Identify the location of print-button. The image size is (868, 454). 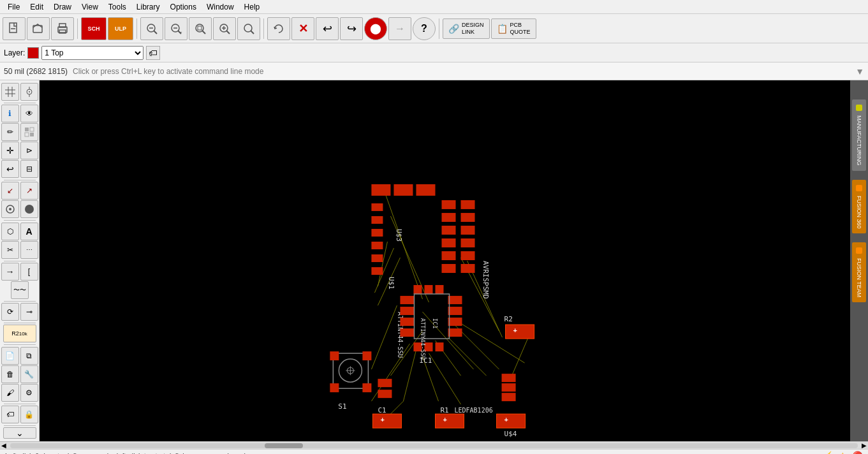
(63, 29).